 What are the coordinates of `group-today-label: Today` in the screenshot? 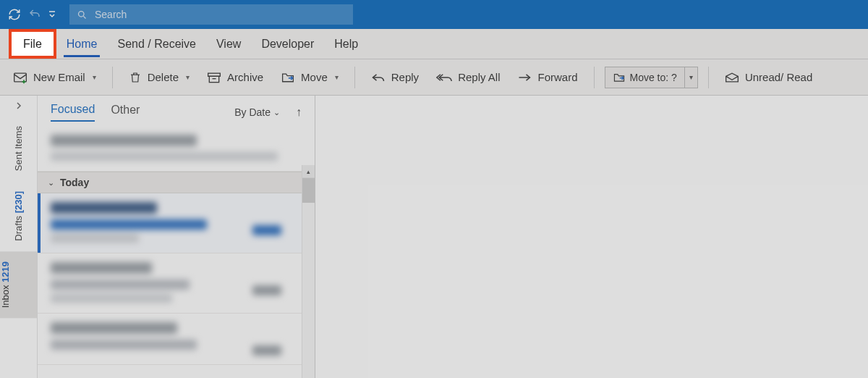 It's located at (75, 182).